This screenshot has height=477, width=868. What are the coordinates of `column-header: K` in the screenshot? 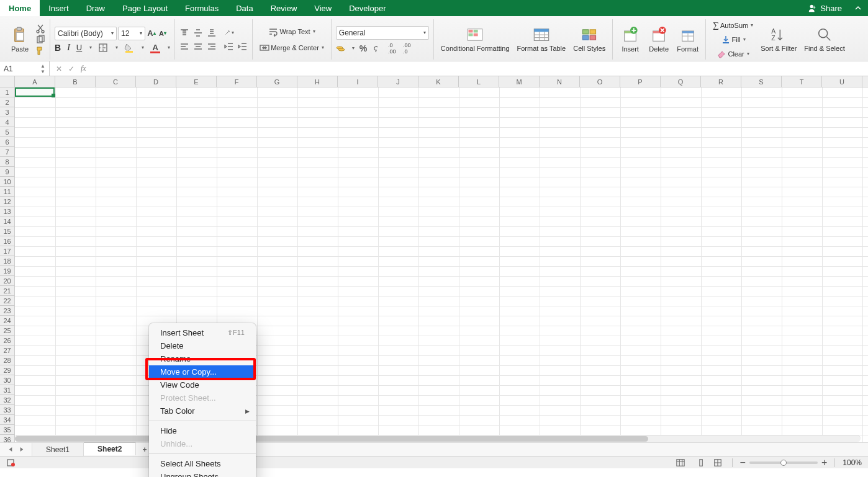 It's located at (438, 82).